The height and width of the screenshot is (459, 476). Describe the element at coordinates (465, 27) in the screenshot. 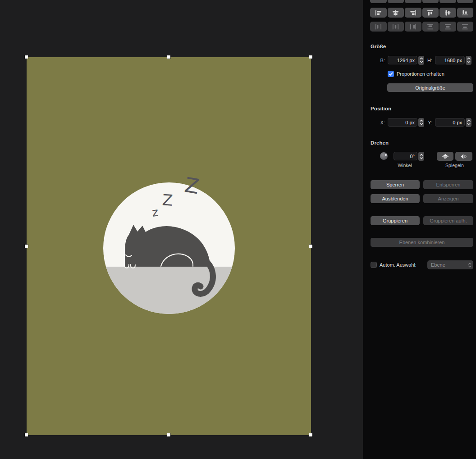

I see `distribute-vertical-bottom-icon` at that location.